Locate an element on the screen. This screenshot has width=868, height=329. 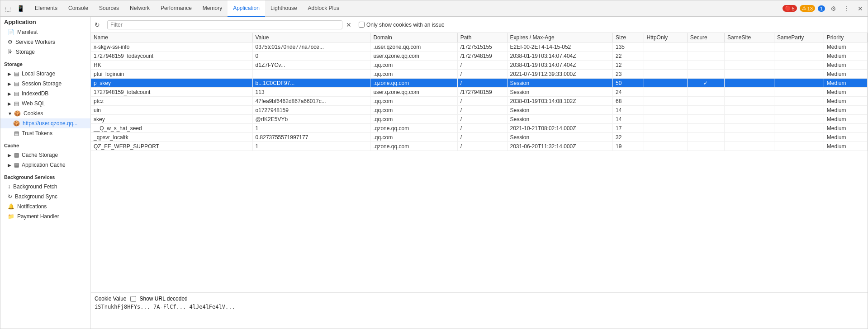
cookie-value-header: Cookie Value Show URL decoded is located at coordinates (479, 299).